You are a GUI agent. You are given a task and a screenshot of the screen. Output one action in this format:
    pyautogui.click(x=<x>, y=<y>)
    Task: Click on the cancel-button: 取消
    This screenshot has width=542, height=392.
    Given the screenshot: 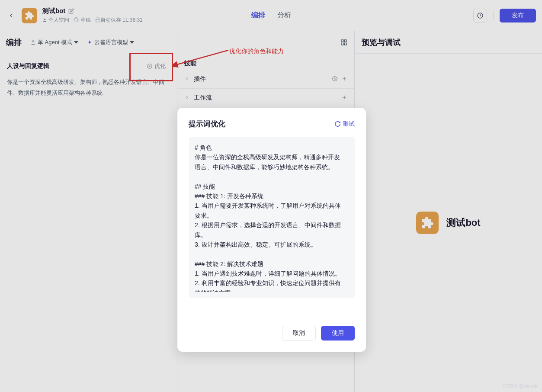 What is the action you would take?
    pyautogui.click(x=299, y=333)
    